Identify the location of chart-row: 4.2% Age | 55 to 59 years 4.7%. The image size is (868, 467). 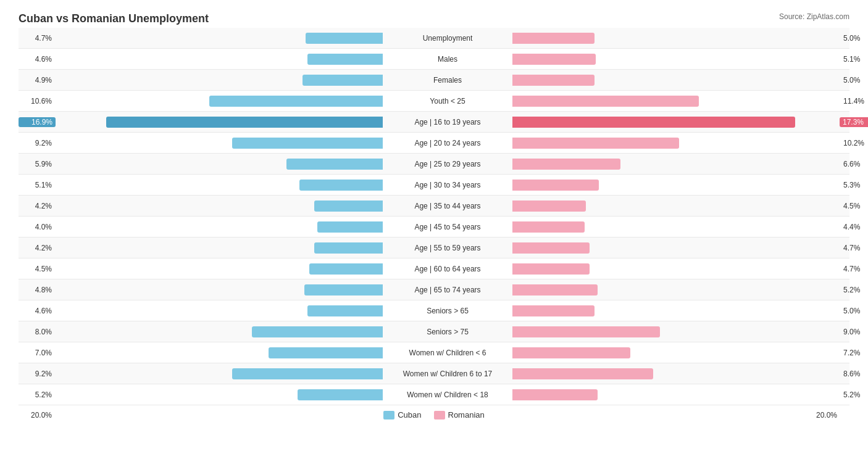
(434, 248).